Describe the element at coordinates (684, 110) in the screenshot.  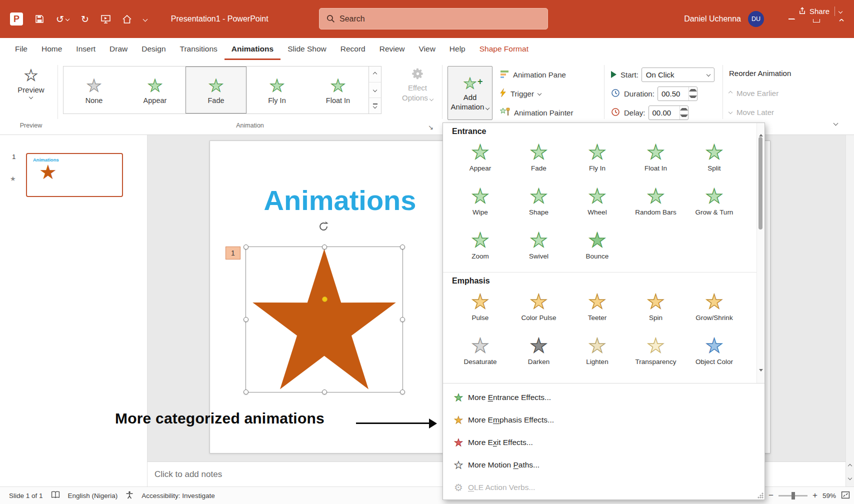
I see `delay-increase-button` at that location.